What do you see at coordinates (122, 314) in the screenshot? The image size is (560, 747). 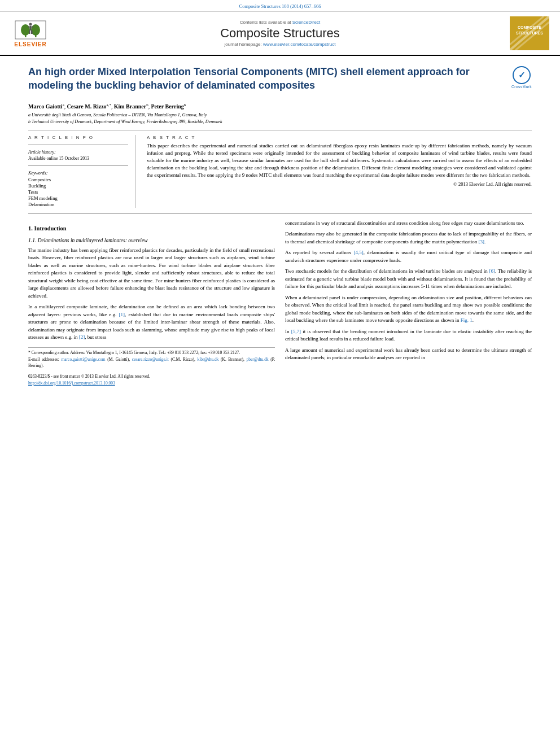 I see `ref1-link: [1]` at bounding box center [122, 314].